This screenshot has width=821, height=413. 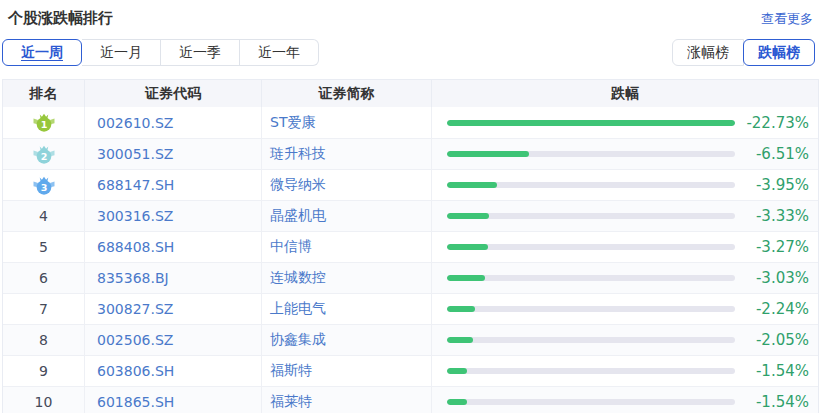 I want to click on stock-code-link: 002610.SZ, so click(x=172, y=122).